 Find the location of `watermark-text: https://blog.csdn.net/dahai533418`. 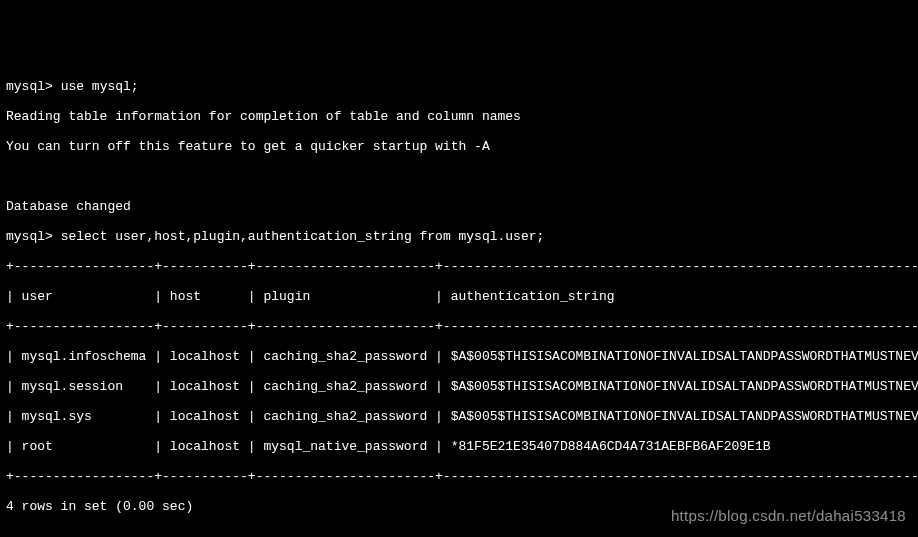

watermark-text: https://blog.csdn.net/dahai533418 is located at coordinates (788, 516).